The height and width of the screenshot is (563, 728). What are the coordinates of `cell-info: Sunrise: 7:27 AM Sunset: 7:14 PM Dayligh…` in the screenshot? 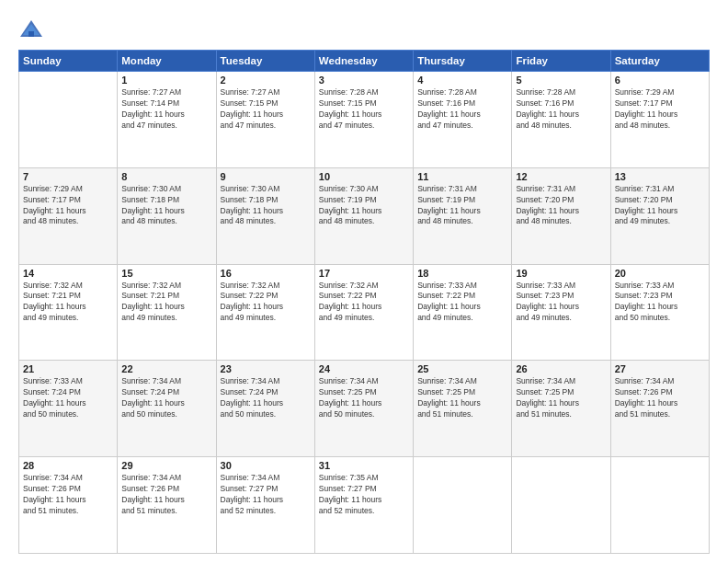 It's located at (166, 109).